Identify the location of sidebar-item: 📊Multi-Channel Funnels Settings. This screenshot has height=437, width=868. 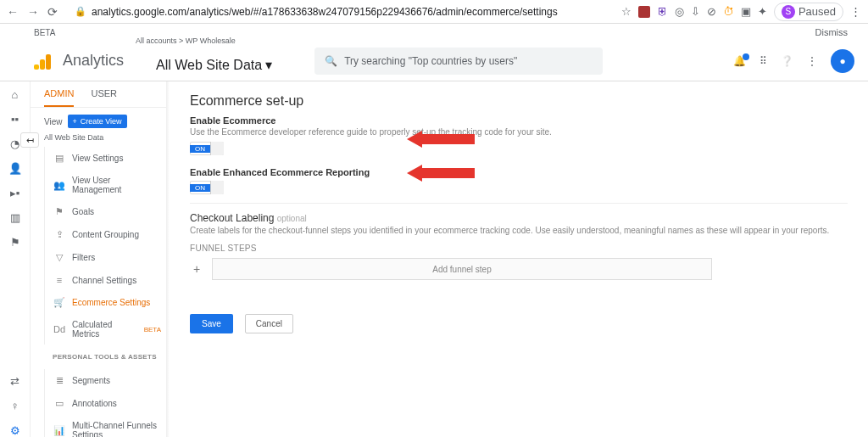
(105, 426).